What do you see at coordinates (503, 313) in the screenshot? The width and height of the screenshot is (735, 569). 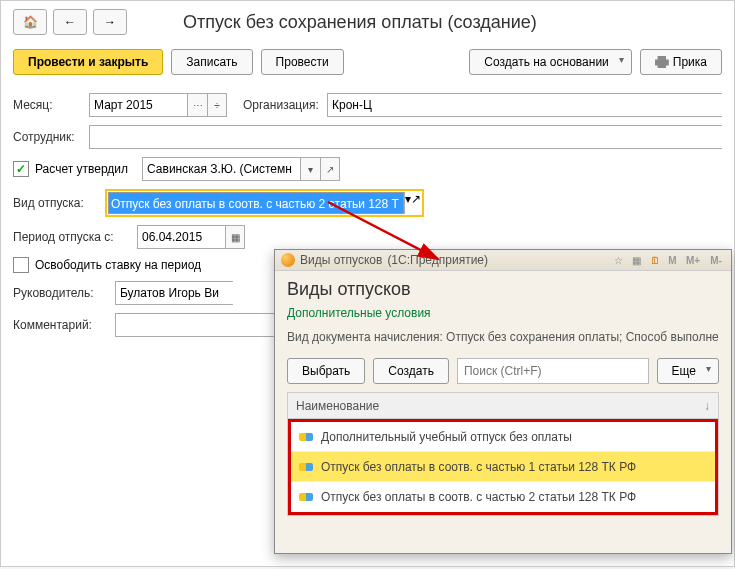 I see `popup-subheading: Дополнительные условия` at bounding box center [503, 313].